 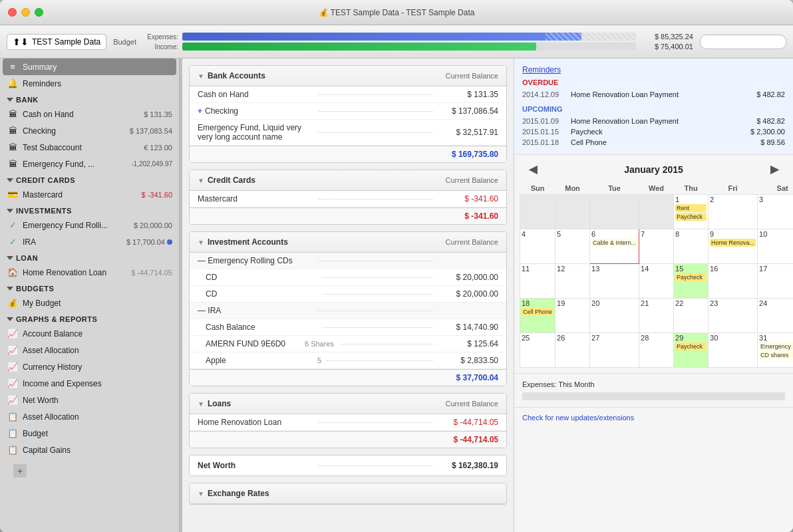 I want to click on add-account-button: +, so click(x=20, y=471).